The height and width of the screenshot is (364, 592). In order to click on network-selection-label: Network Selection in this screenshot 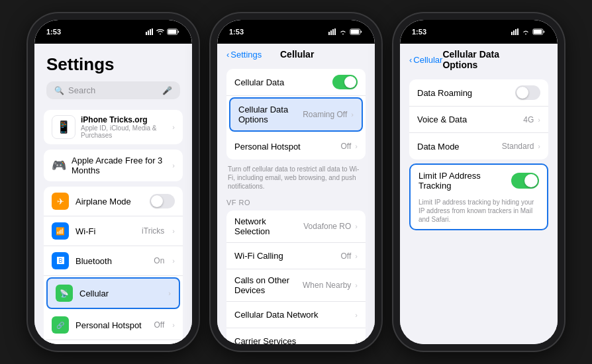, I will do `click(267, 226)`.